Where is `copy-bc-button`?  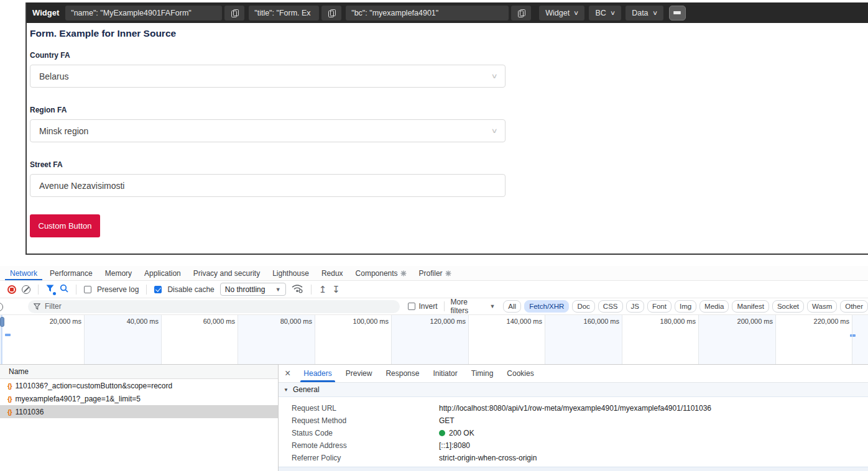
copy-bc-button is located at coordinates (521, 13).